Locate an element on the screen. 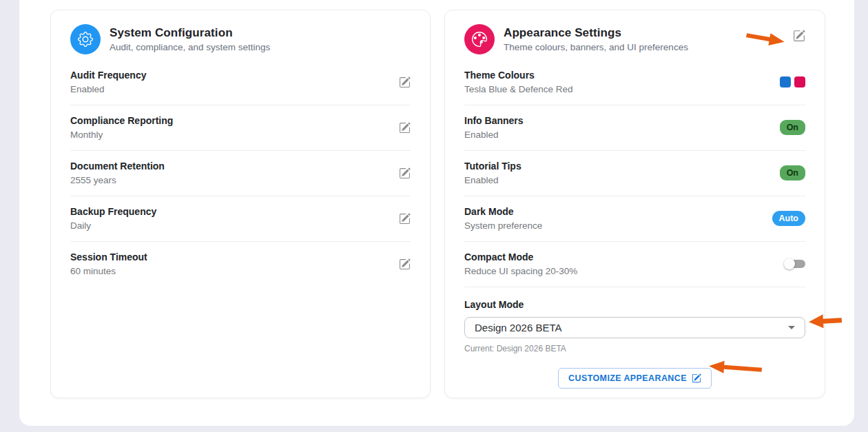 This screenshot has height=432, width=868. setting-row-info-banners: Info Banners Enabled On is located at coordinates (635, 128).